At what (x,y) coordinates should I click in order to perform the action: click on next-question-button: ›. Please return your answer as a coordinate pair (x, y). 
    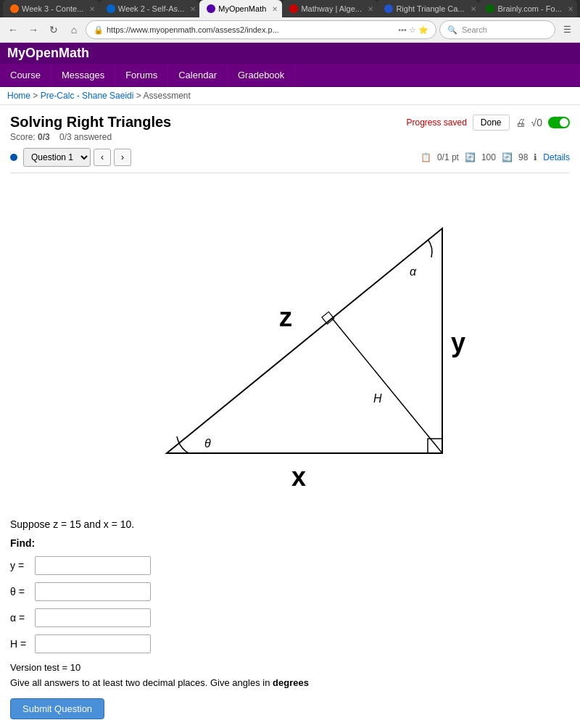
    Looking at the image, I should click on (123, 157).